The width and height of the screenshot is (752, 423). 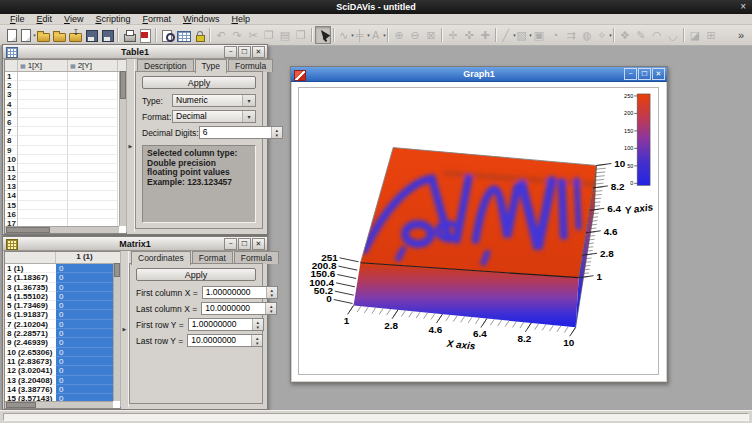 I want to click on row-number: 15, so click(x=12, y=206).